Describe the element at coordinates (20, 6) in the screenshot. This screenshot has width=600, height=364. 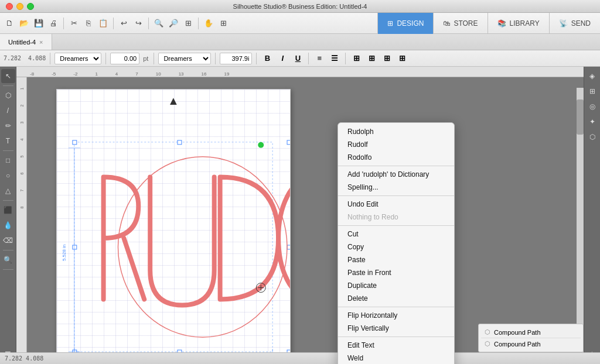
I see `minimize-button` at that location.